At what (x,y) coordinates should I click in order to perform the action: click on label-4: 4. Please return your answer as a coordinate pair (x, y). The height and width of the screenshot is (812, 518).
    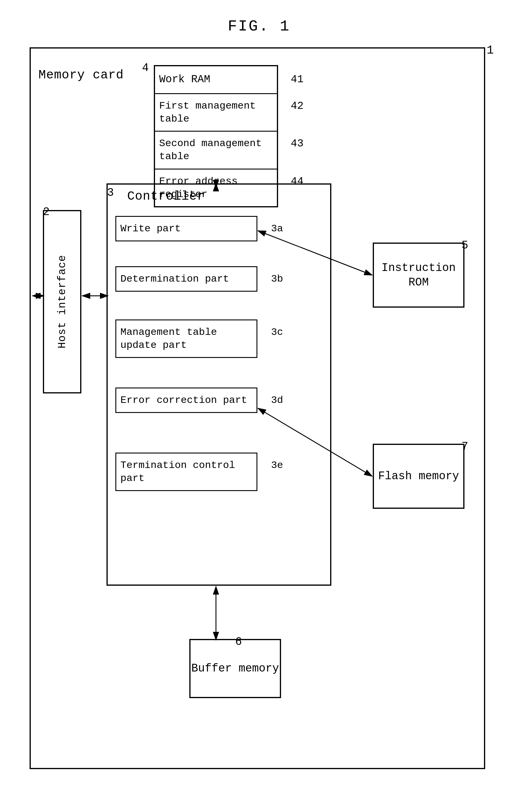
    Looking at the image, I should click on (145, 68).